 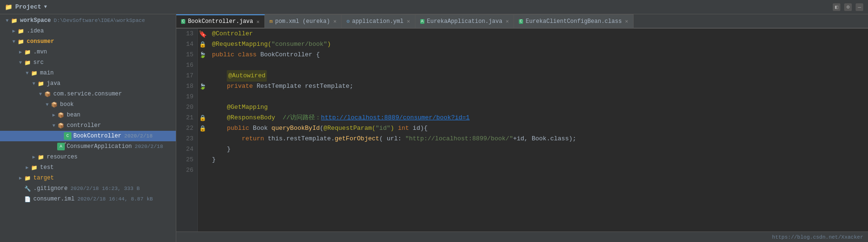 I want to click on tree-item-package-book: ▼ 📦 book, so click(x=88, y=105).